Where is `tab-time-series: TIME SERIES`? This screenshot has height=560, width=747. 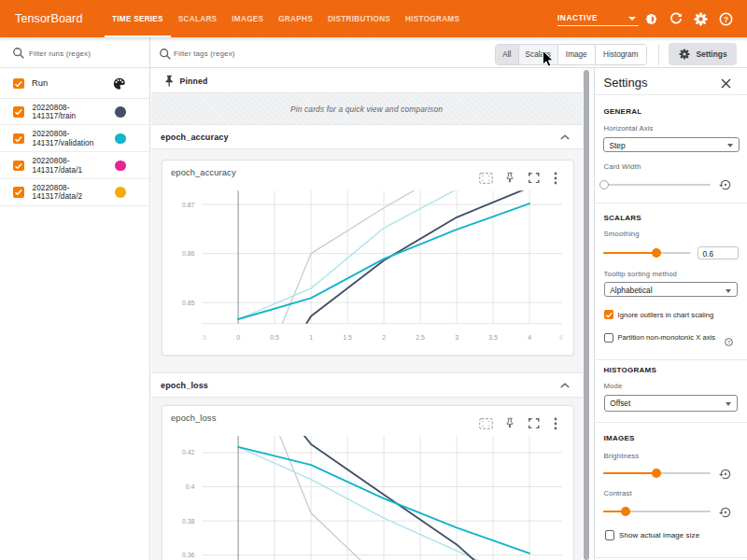
tab-time-series: TIME SERIES is located at coordinates (138, 19).